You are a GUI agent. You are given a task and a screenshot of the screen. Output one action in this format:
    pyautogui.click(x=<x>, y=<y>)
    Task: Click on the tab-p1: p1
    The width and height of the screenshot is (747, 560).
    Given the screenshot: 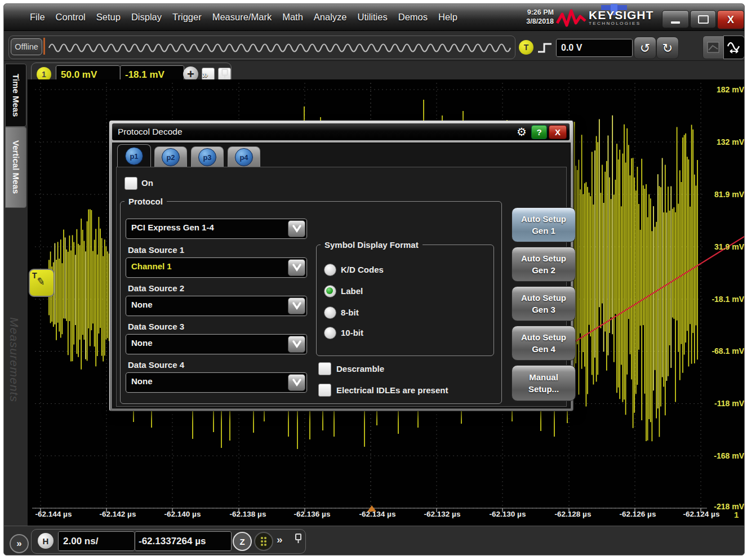 What is the action you would take?
    pyautogui.click(x=134, y=155)
    